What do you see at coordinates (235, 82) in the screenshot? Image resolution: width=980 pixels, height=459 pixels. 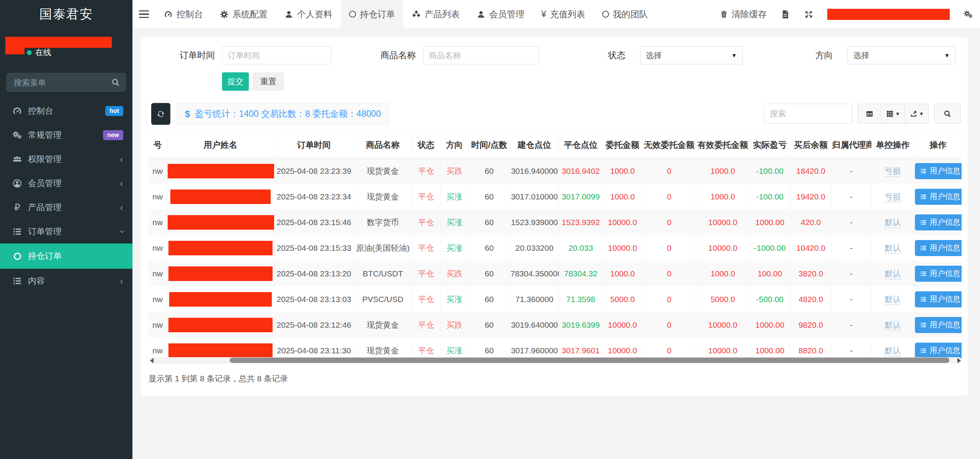 I see `submit-button: 提交` at bounding box center [235, 82].